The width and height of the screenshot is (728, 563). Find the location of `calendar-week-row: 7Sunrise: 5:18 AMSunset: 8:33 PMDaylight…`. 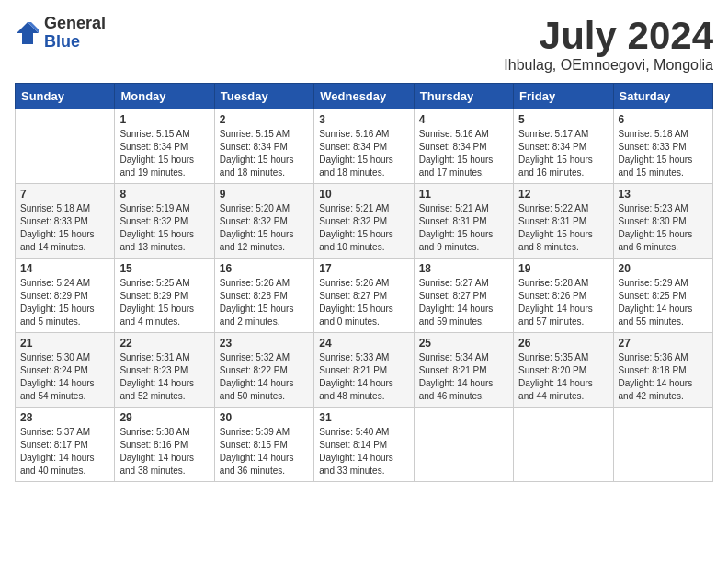

calendar-week-row: 7Sunrise: 5:18 AMSunset: 8:33 PMDaylight… is located at coordinates (364, 221).